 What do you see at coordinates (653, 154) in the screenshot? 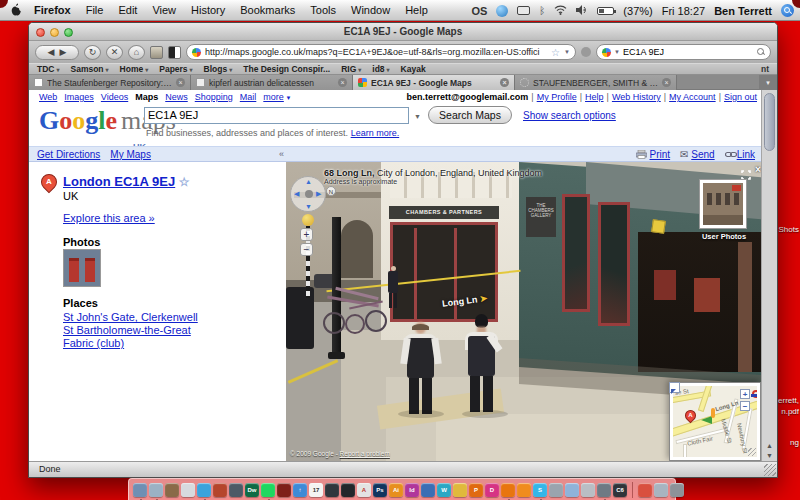
I see `print-control: Print` at bounding box center [653, 154].